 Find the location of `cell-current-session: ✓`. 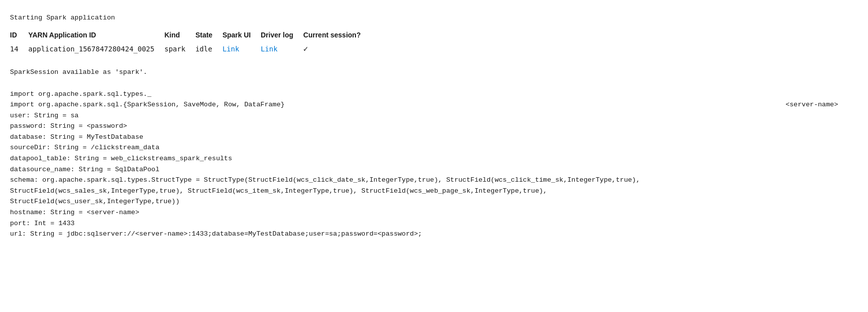

cell-current-session: ✓ is located at coordinates (337, 49).